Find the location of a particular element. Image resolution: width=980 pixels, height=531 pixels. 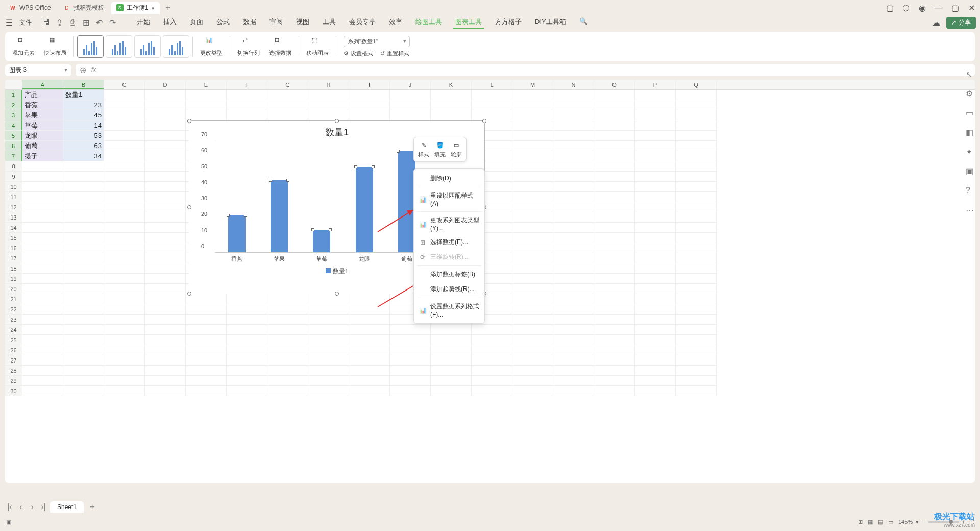

row-header: 23 is located at coordinates (14, 320).